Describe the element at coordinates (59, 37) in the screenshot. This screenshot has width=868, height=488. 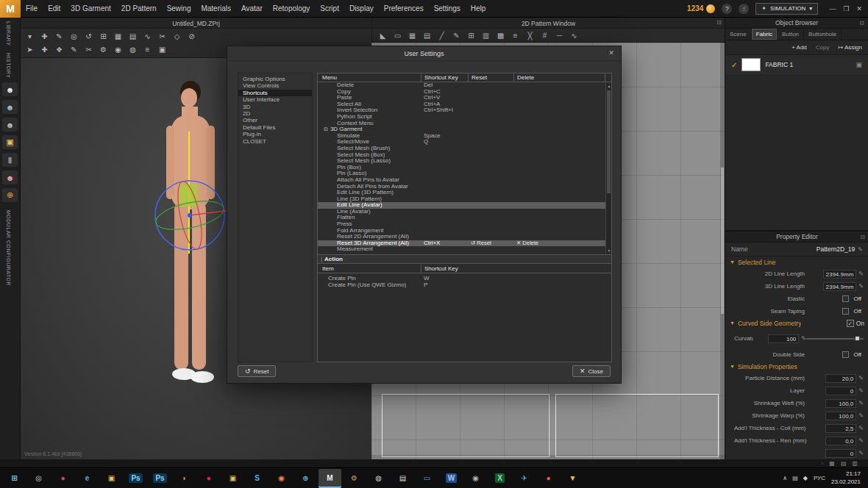
I see `tool-3d-icon: ✎` at that location.